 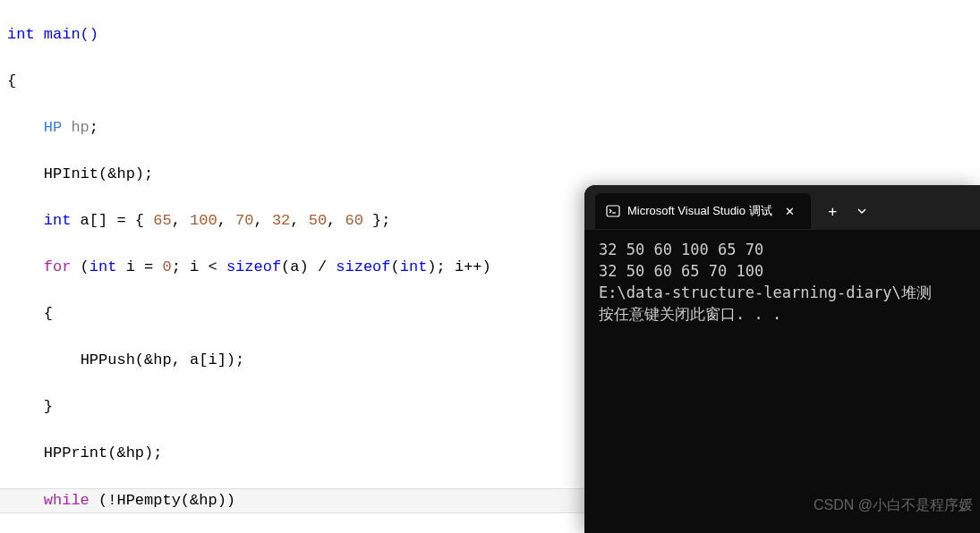 What do you see at coordinates (166, 266) in the screenshot?
I see `num: 0` at bounding box center [166, 266].